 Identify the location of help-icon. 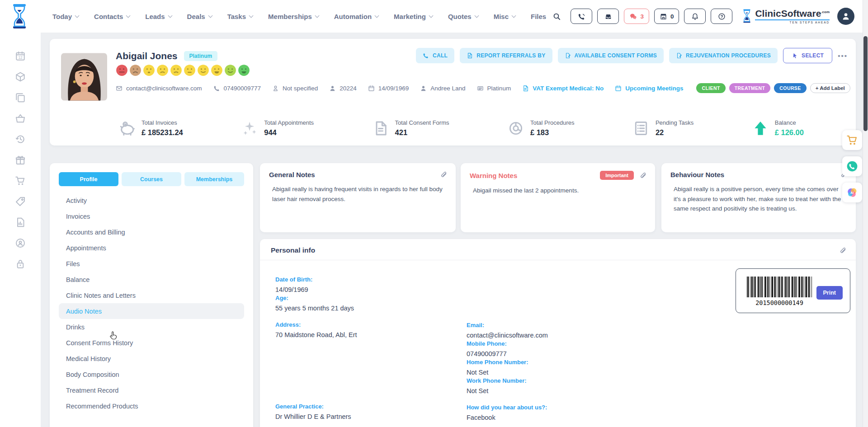
(722, 16).